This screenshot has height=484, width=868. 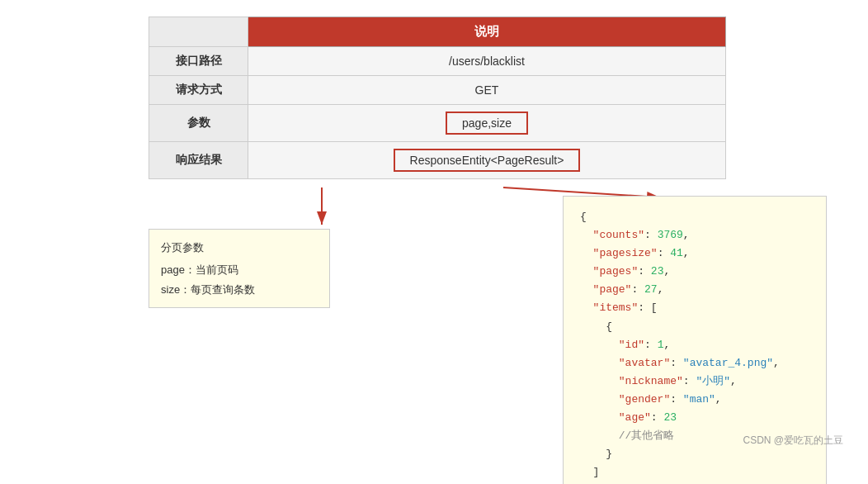 What do you see at coordinates (651, 289) in the screenshot?
I see `json-page-val: 27` at bounding box center [651, 289].